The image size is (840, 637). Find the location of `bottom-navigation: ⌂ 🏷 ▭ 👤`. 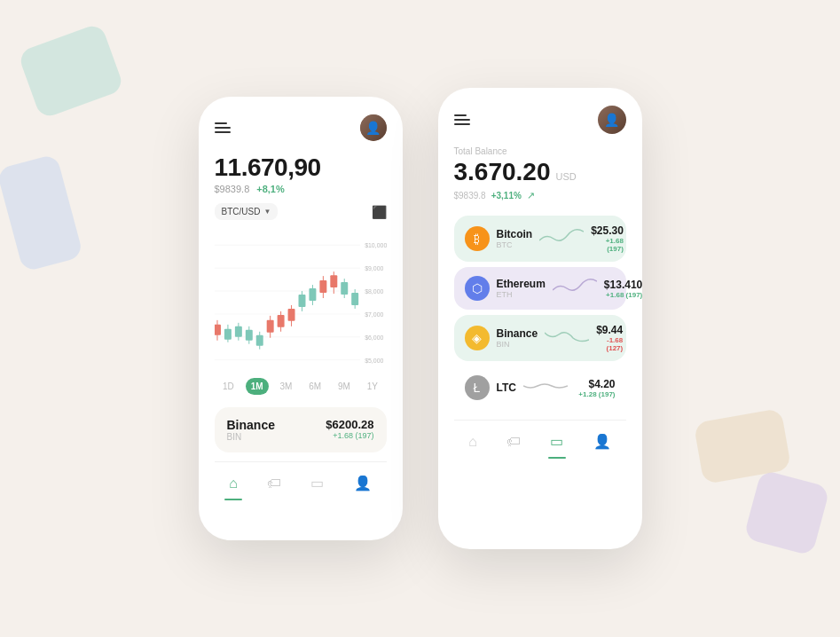

bottom-navigation: ⌂ 🏷 ▭ 👤 is located at coordinates (301, 481).